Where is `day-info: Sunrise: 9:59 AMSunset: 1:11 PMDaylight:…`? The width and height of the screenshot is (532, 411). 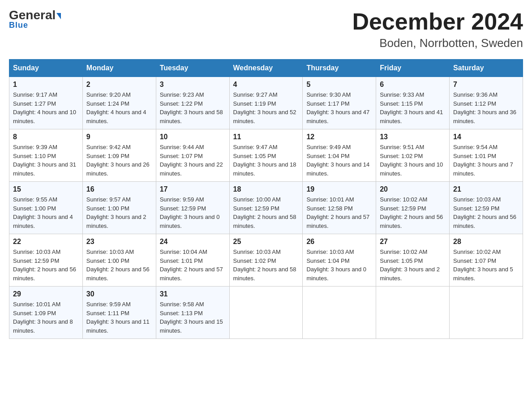 day-info: Sunrise: 9:59 AMSunset: 1:11 PMDaylight:… is located at coordinates (119, 317).